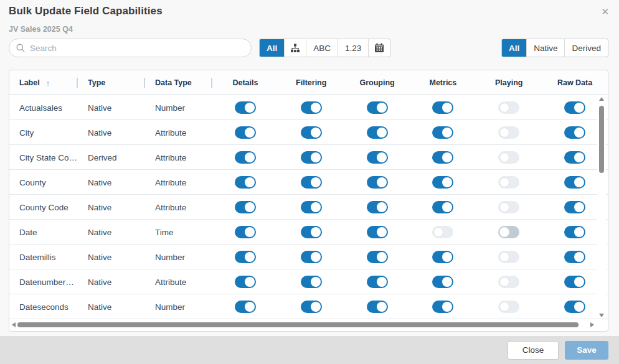  Describe the element at coordinates (130, 49) in the screenshot. I see `search-input` at that location.